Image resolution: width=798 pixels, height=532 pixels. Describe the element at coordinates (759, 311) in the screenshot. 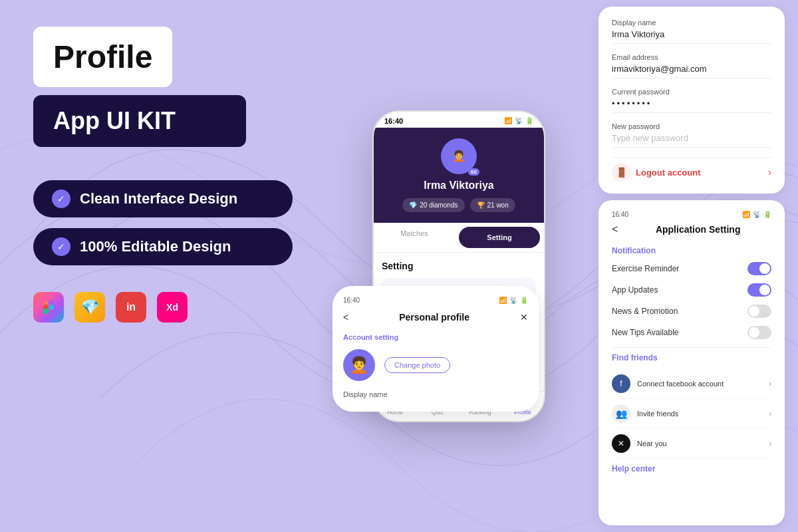

I see `news-promotion-toggle` at that location.